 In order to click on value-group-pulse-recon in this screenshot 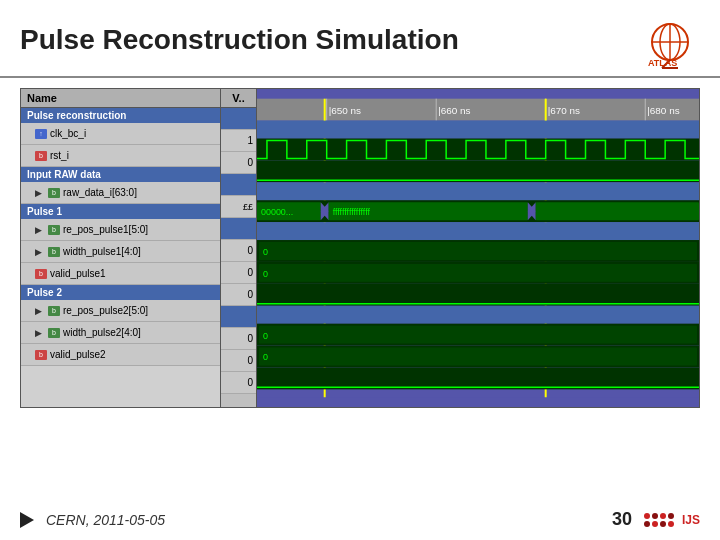, I will do `click(238, 119)`.